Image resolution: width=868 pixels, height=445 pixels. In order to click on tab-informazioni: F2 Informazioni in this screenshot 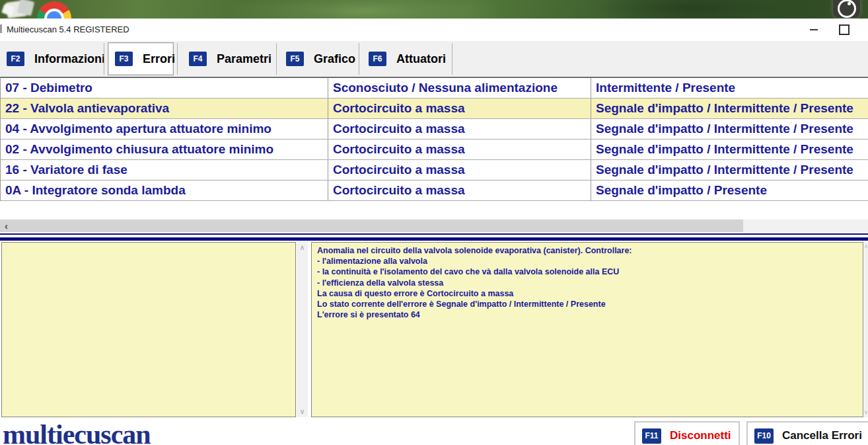, I will do `click(52, 59)`.